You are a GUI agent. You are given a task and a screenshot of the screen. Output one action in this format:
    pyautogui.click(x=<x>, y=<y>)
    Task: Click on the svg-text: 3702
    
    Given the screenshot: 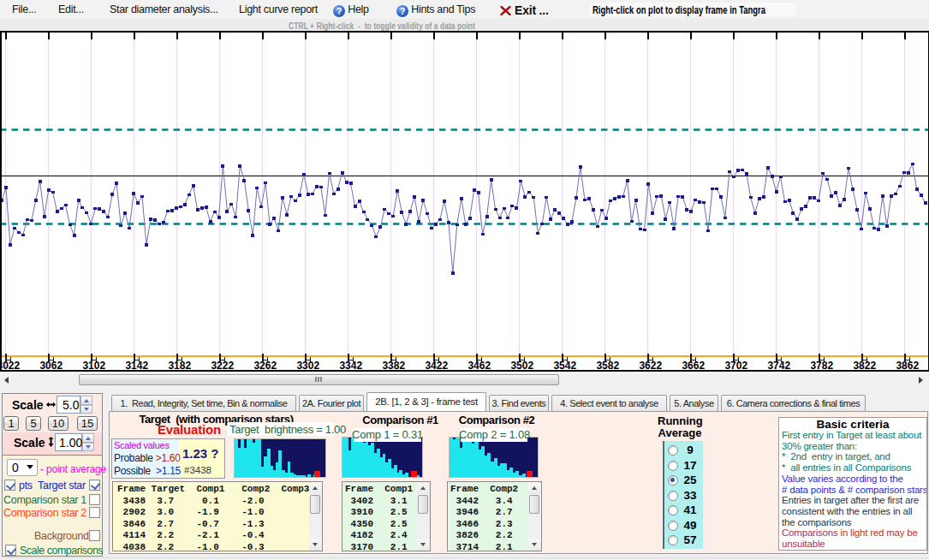 What is the action you would take?
    pyautogui.click(x=736, y=366)
    